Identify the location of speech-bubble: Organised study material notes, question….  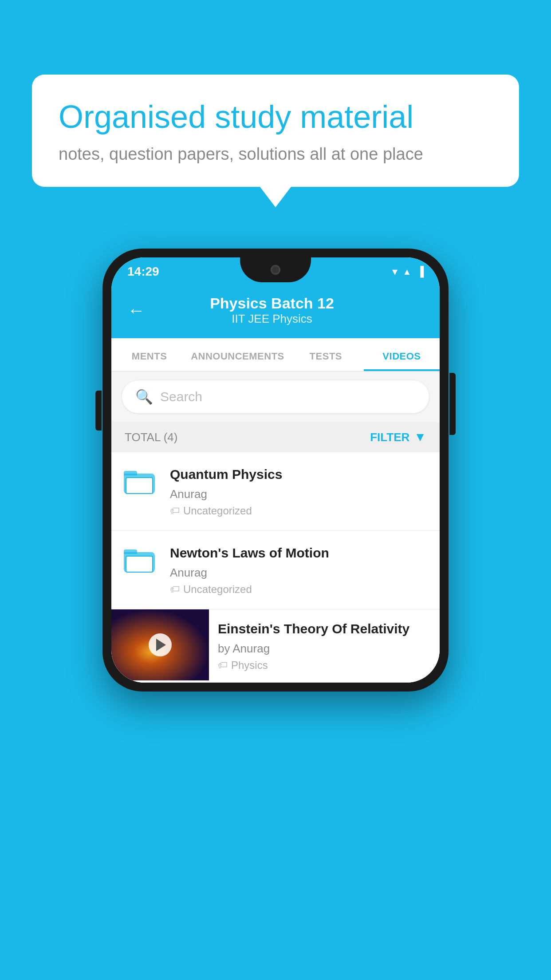
(276, 130).